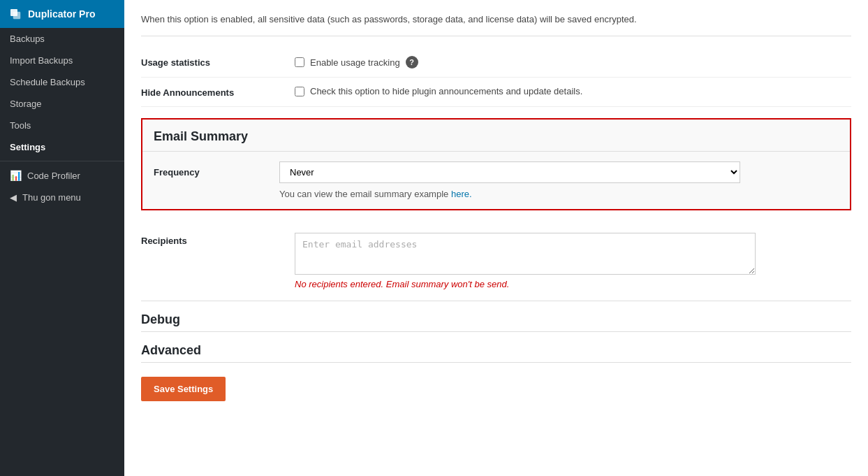  Describe the element at coordinates (62, 197) in the screenshot. I see `sidebar-collapse: ◀ Thu gon menu` at that location.